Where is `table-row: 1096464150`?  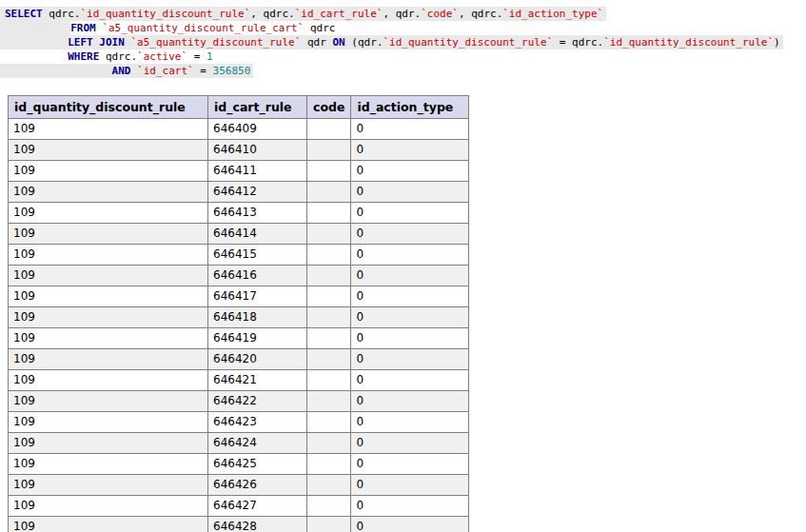 table-row: 1096464150 is located at coordinates (239, 255).